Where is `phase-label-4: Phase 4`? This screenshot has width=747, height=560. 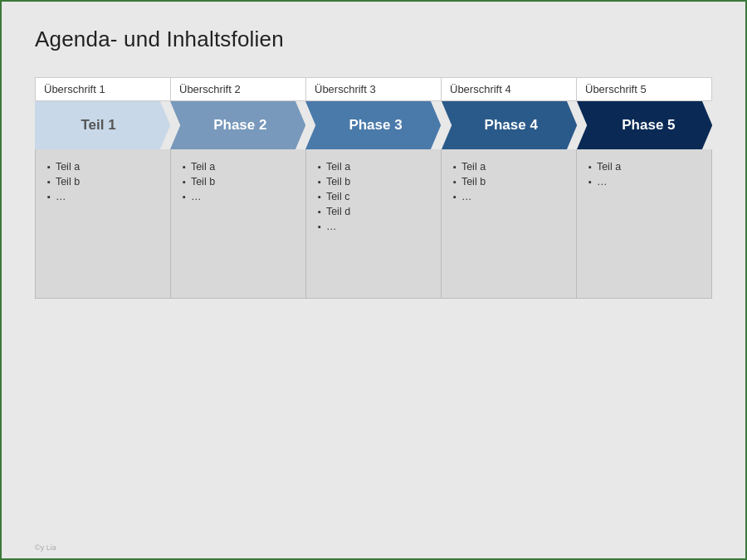 phase-label-4: Phase 4 is located at coordinates (510, 125).